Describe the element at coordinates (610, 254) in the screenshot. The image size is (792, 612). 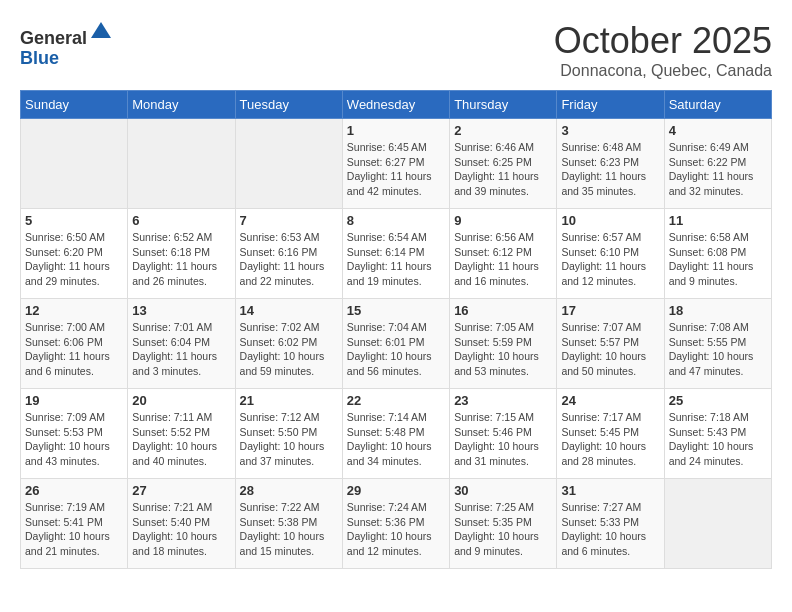
I see `calendar-cell: 10Sunrise: 6:57 AM Sunset: 6:10 PM Dayli…` at that location.